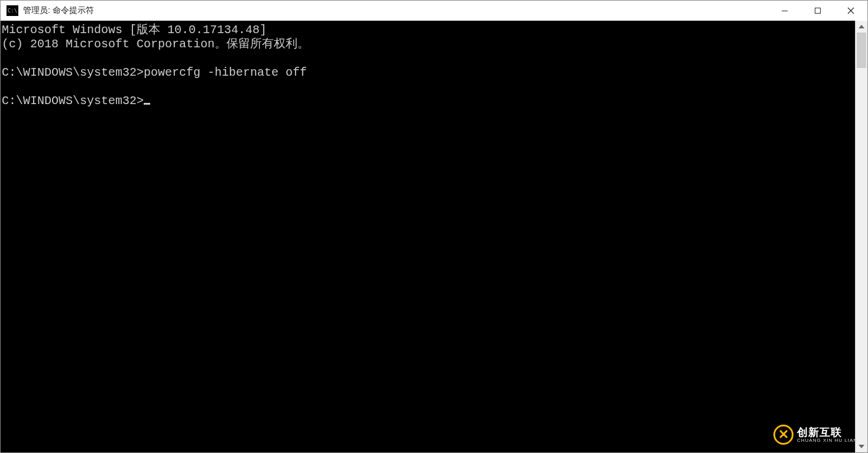  What do you see at coordinates (818, 11) in the screenshot?
I see `maximize-button` at bounding box center [818, 11].